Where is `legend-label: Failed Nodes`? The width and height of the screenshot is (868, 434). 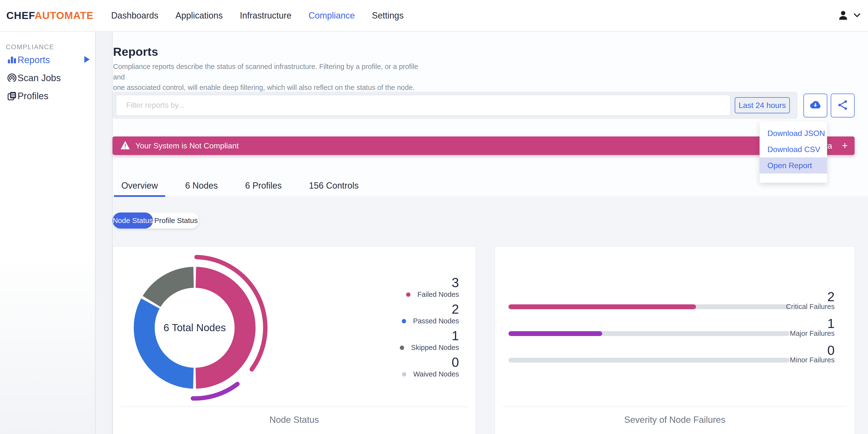
legend-label: Failed Nodes is located at coordinates (438, 294).